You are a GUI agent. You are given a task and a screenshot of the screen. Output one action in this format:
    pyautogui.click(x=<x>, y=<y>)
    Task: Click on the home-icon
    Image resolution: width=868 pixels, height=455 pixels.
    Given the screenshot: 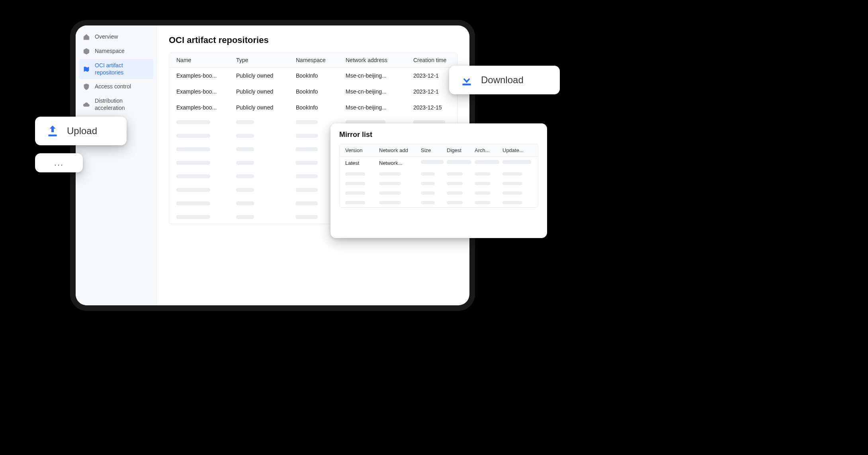 What is the action you would take?
    pyautogui.click(x=86, y=37)
    